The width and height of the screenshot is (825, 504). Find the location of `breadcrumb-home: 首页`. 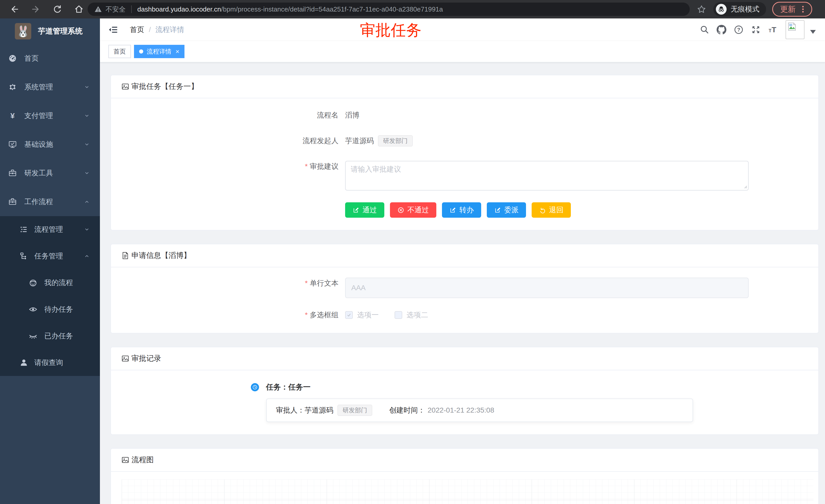

breadcrumb-home: 首页 is located at coordinates (137, 29).